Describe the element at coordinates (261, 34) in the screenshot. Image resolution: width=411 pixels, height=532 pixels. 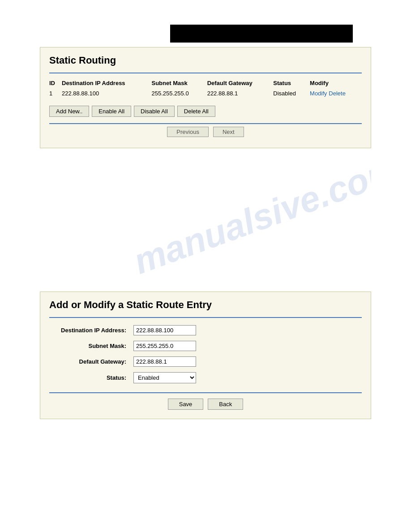
I see `top-bar` at that location.